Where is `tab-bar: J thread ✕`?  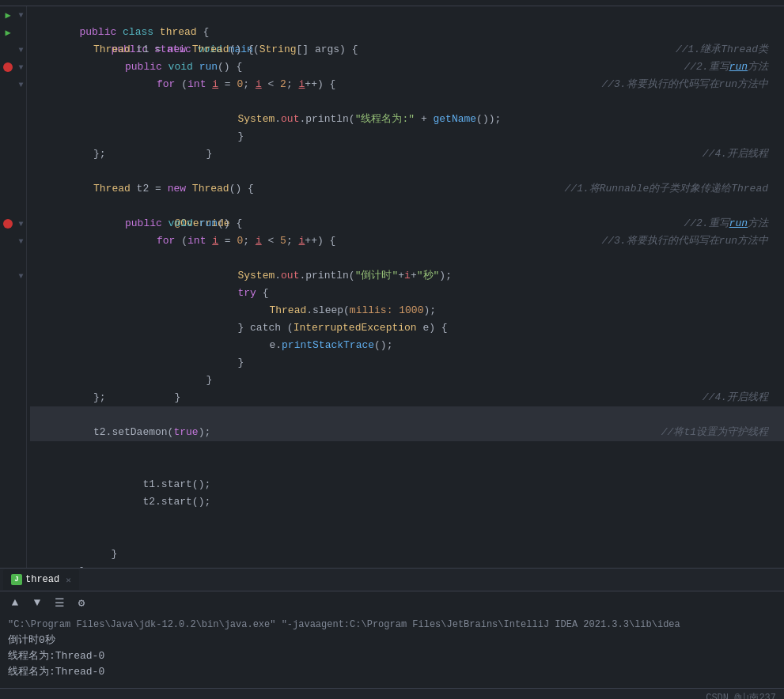 tab-bar: J thread ✕ is located at coordinates (392, 580).